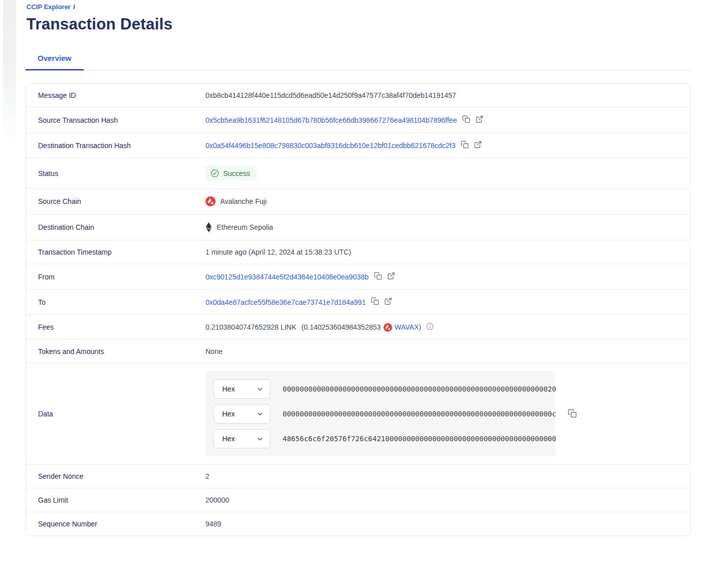  I want to click on breadcrumb-ccip-explorer-link: CCIP Explorer, so click(49, 7).